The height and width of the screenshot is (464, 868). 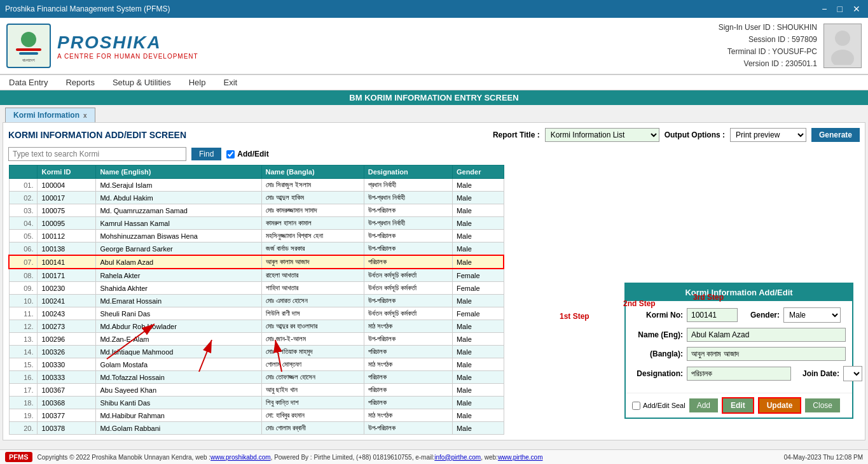 What do you see at coordinates (256, 275) in the screenshot?
I see `table-row: 08. 100171 Rahela Akter রাহেলা আখতার উর্…` at bounding box center [256, 275].